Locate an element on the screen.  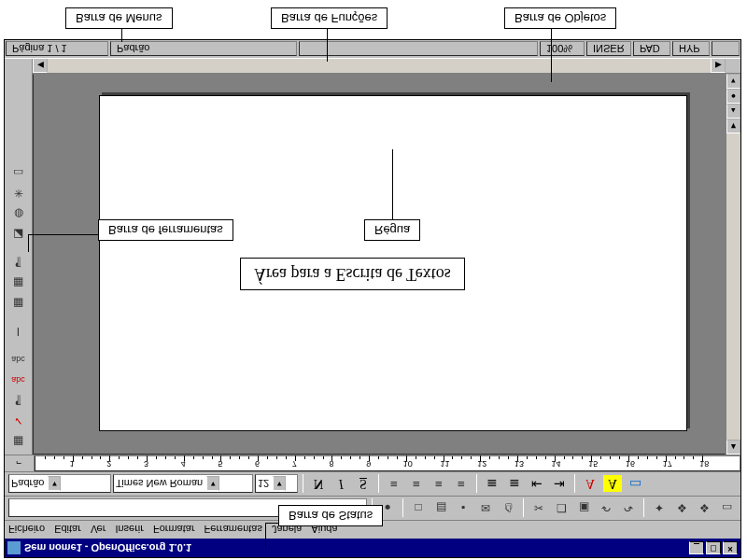
callout-menus: Barra de Menus is located at coordinates (120, 19).